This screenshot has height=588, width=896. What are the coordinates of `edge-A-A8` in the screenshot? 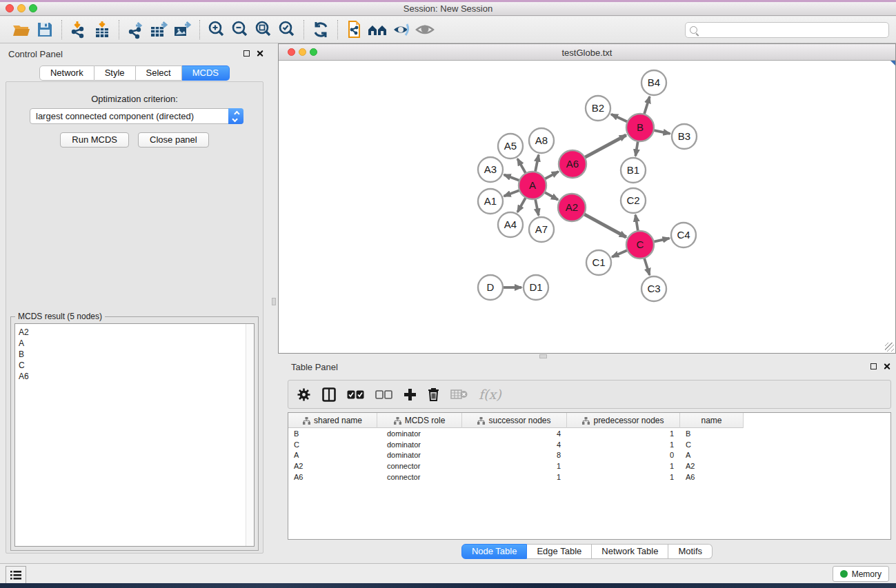 It's located at (537, 165).